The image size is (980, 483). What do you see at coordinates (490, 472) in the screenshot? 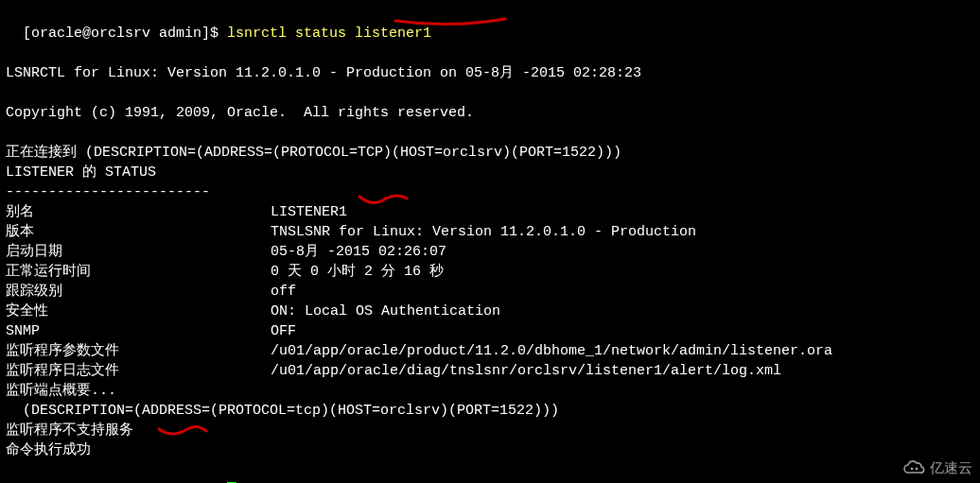
I see `prompt-line-2: [oracle@orclsrv admin]$` at bounding box center [490, 472].